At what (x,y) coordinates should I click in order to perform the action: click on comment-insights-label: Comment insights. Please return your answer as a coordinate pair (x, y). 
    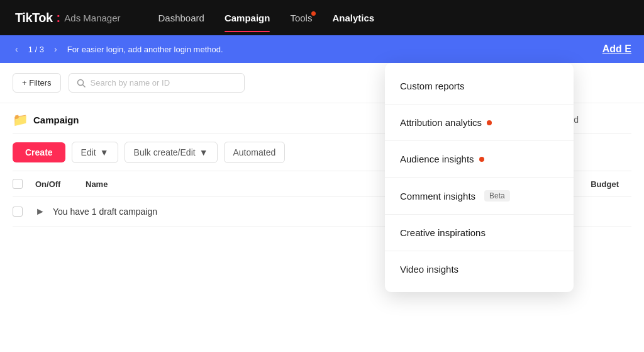
    Looking at the image, I should click on (438, 196).